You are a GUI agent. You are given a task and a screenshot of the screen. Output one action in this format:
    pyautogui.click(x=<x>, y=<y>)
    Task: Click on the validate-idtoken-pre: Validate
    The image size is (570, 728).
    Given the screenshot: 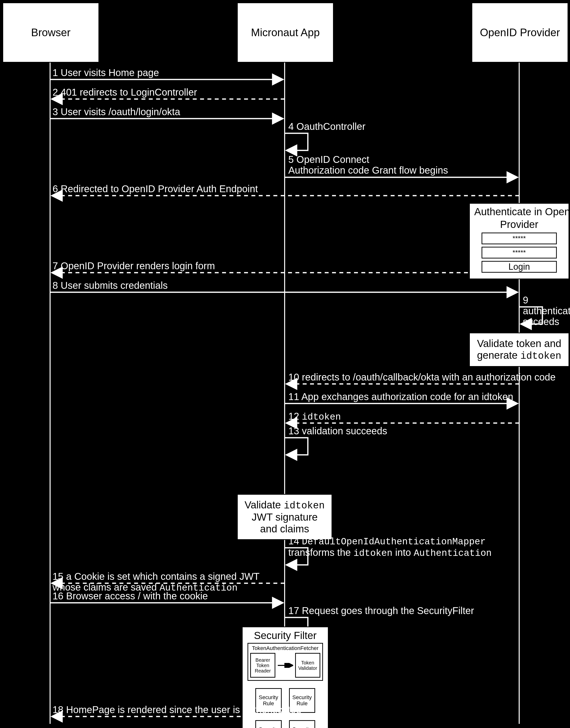 What is the action you would take?
    pyautogui.click(x=264, y=505)
    